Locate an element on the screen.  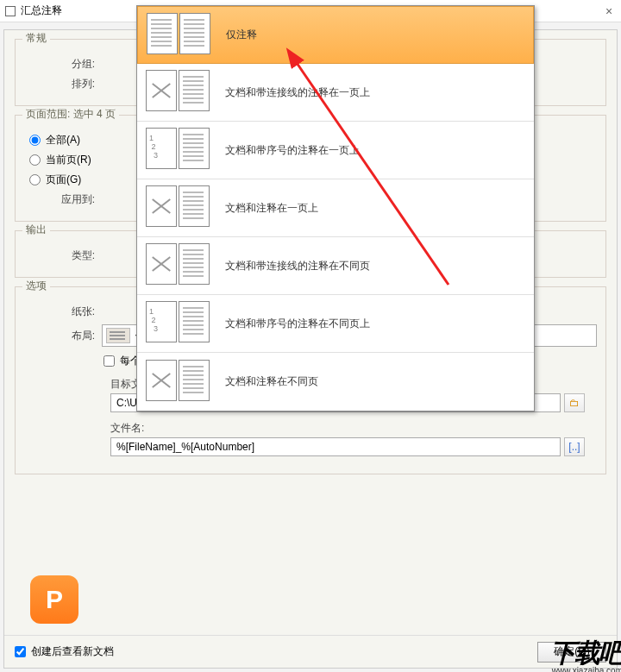
filename-macro-button: [..] is located at coordinates (574, 447).